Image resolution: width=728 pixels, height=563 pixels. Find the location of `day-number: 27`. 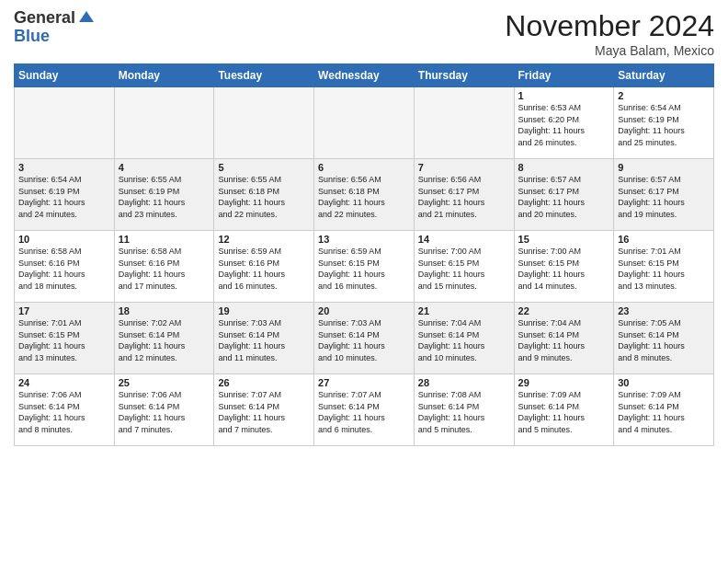

day-number: 27 is located at coordinates (364, 383).